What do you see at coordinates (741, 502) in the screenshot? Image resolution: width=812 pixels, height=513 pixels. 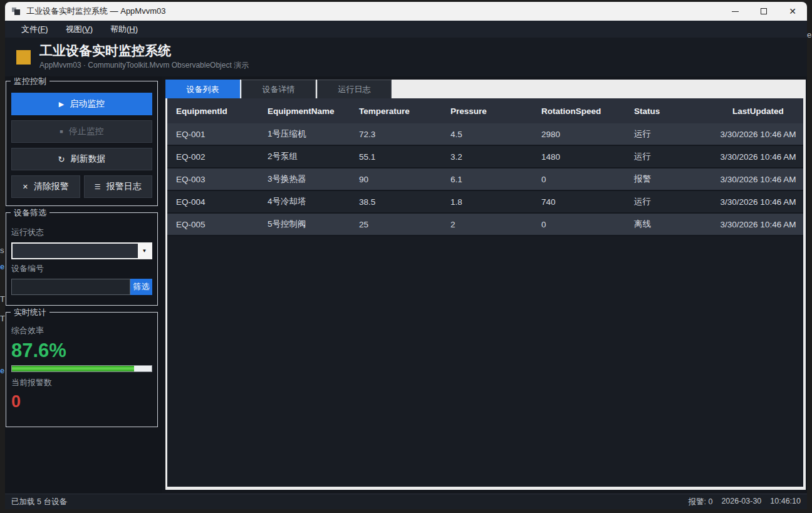 I see `status-date: 2026-03-30` at bounding box center [741, 502].